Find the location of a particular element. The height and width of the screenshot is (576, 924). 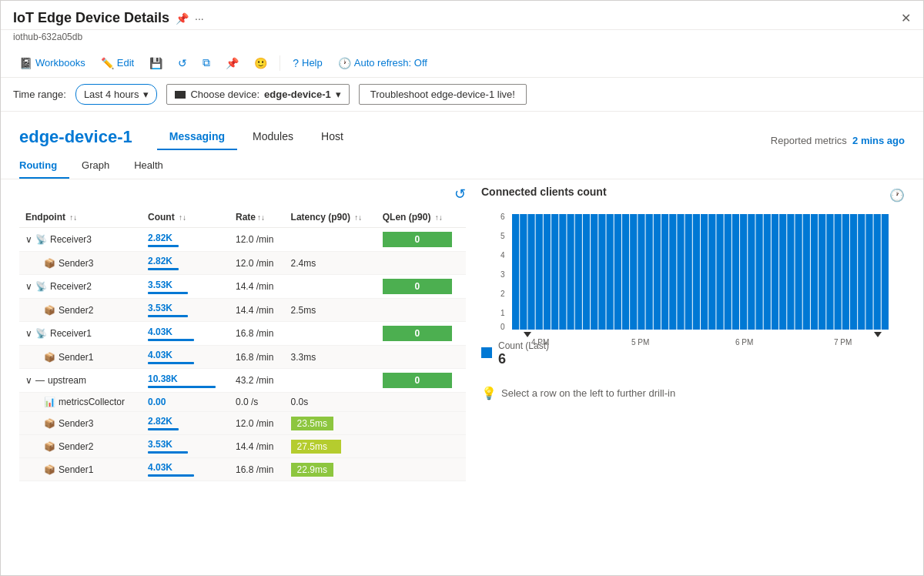

endpoint-cell: 📦 Sender1 is located at coordinates (80, 470).